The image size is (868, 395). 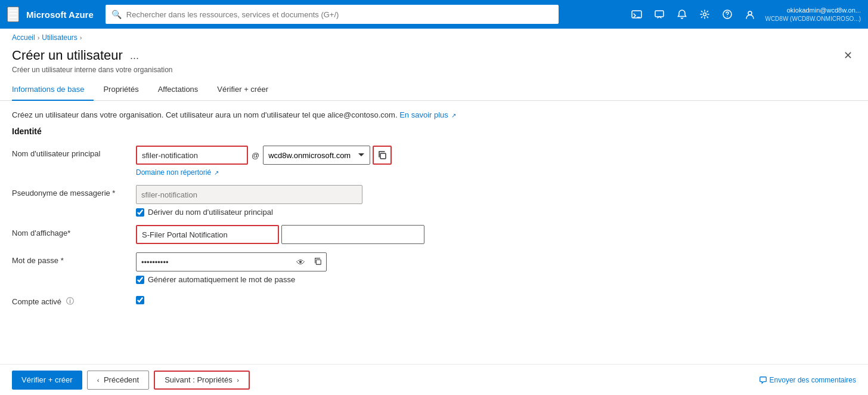 What do you see at coordinates (264, 161) in the screenshot?
I see `username-controls: @ wcd8w.onmicrosoft.com Domaine non répe…` at bounding box center [264, 161].